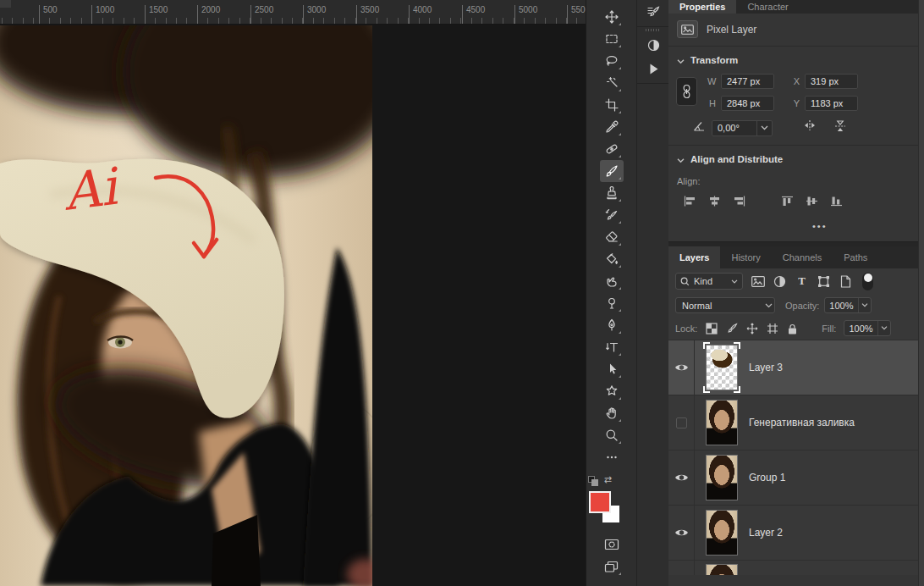 Image resolution: width=924 pixels, height=586 pixels. What do you see at coordinates (840, 128) in the screenshot?
I see `flip-vertical-button` at bounding box center [840, 128].